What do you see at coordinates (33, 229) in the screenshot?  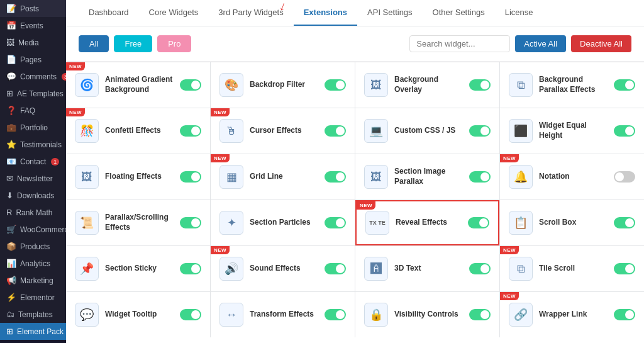 I see `sidebar-item-woocommerce: 🛒 WooCommerce` at bounding box center [33, 229].